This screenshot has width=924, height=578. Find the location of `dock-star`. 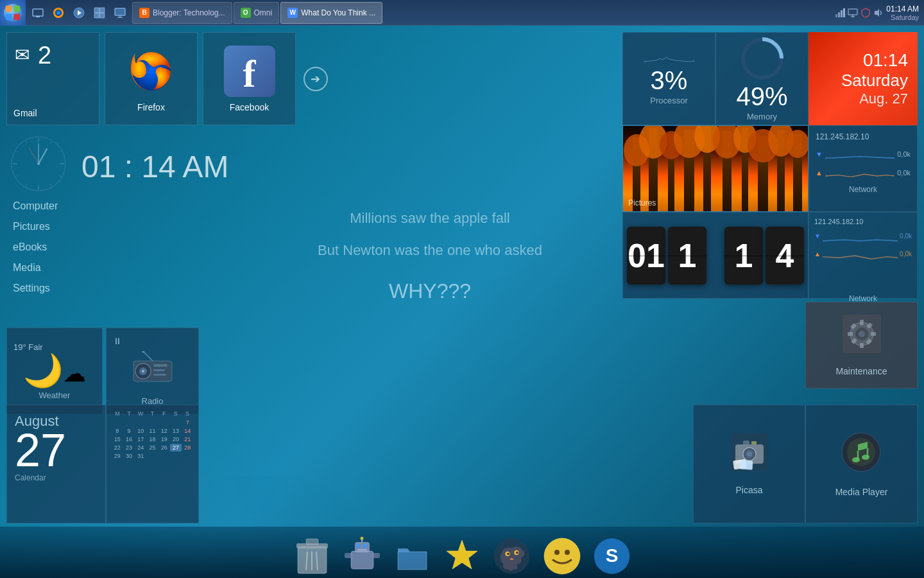

dock-star is located at coordinates (462, 553).